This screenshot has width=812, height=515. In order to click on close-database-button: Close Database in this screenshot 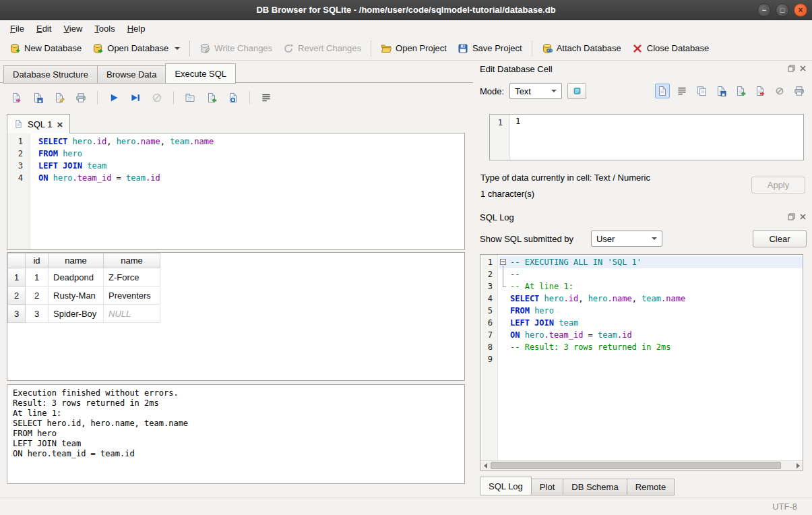, I will do `click(671, 49)`.